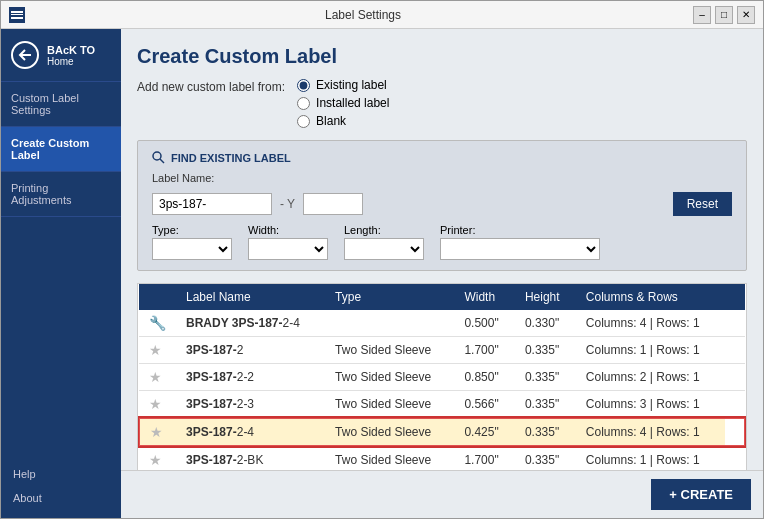 This screenshot has height=519, width=764. I want to click on row-label-name: 3PS-187-2, so click(250, 350).